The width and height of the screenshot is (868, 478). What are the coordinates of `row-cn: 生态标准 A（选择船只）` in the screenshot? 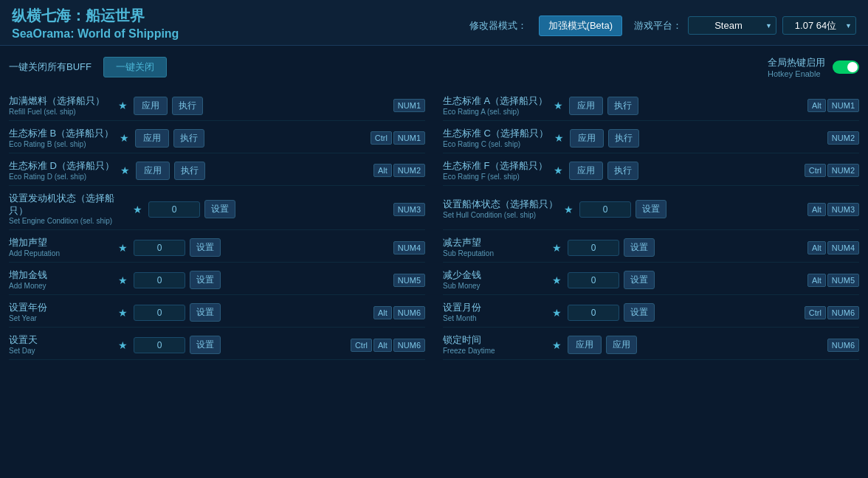 It's located at (495, 102).